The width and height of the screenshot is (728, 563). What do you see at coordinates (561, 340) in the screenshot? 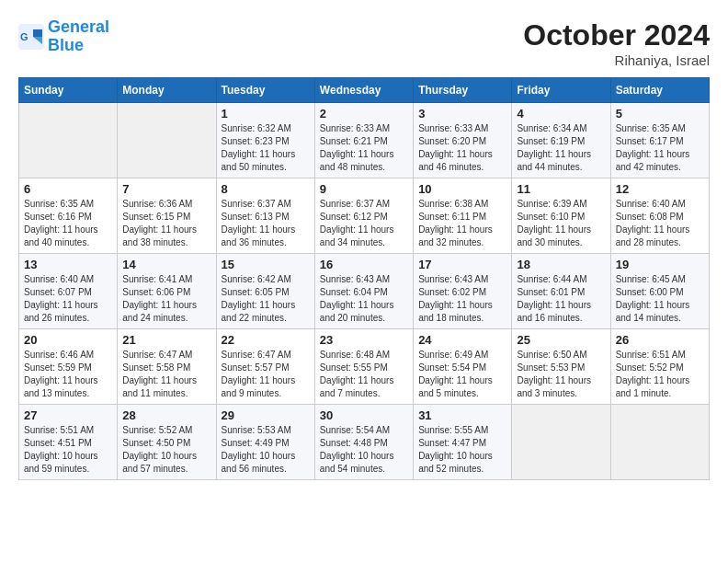
I see `day-number: 25` at bounding box center [561, 340].